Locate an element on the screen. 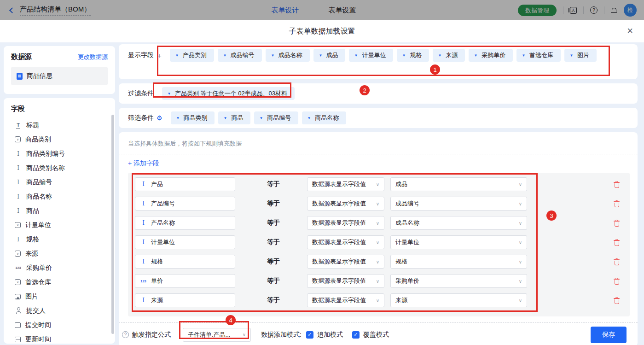 This screenshot has width=644, height=345. screen-label-wrap: 筛选条件 ⚙ is located at coordinates (143, 117).